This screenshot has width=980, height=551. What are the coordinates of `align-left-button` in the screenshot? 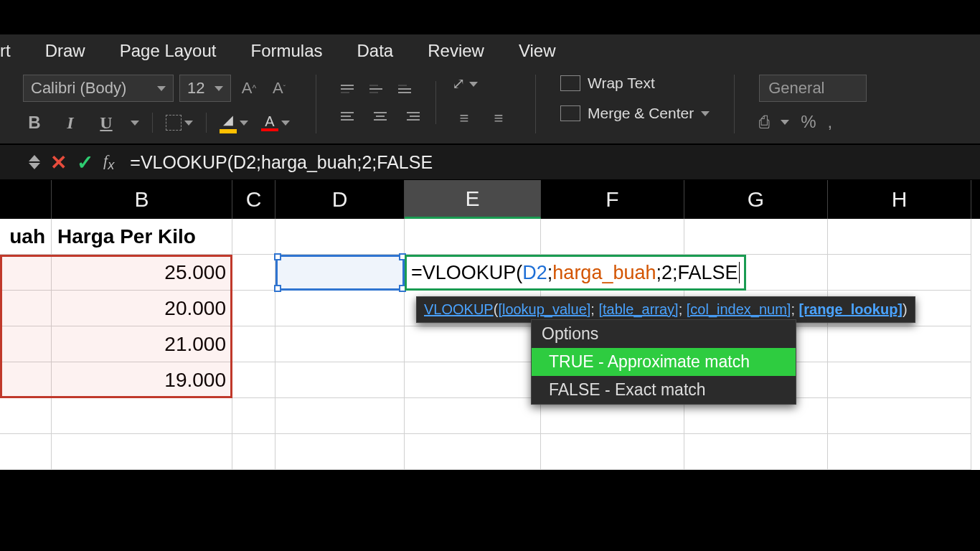 It's located at (352, 116).